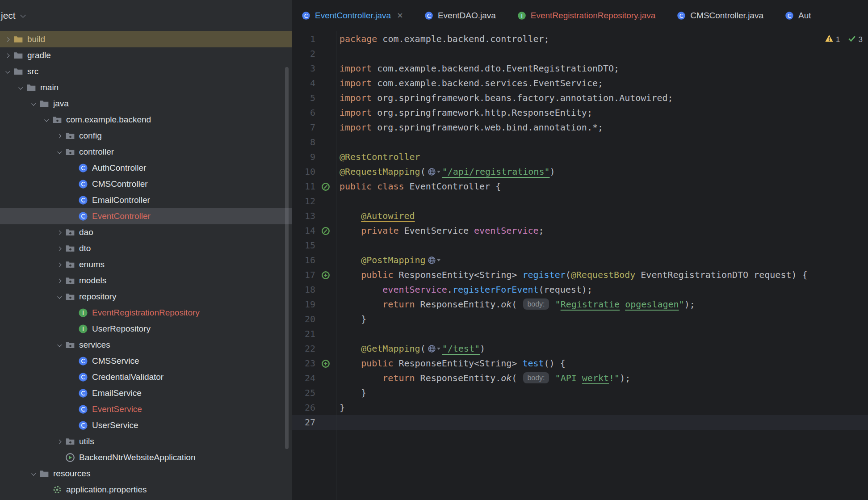 The image size is (868, 500). I want to click on code-line-8: 8, so click(580, 142).